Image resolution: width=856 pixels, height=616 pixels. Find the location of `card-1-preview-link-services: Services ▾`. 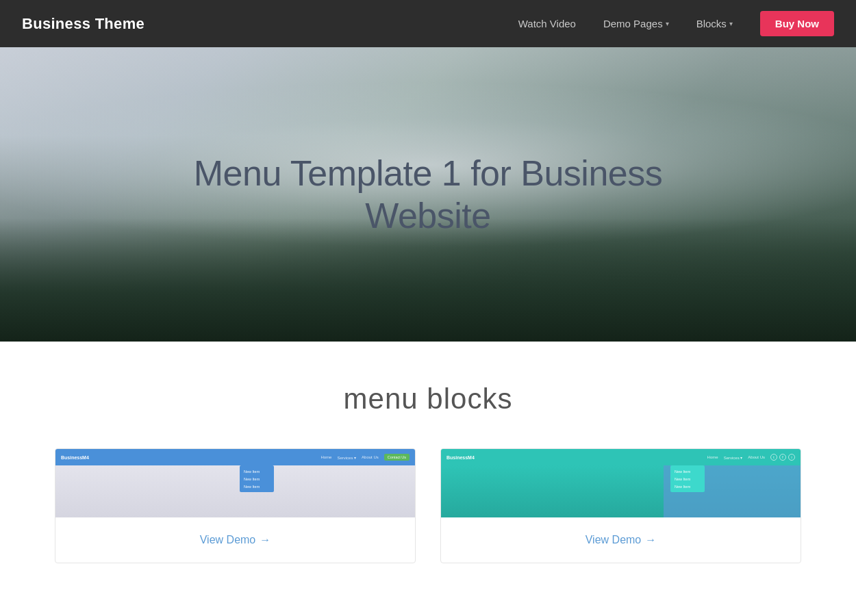

card-1-preview-link-services: Services ▾ is located at coordinates (347, 457).